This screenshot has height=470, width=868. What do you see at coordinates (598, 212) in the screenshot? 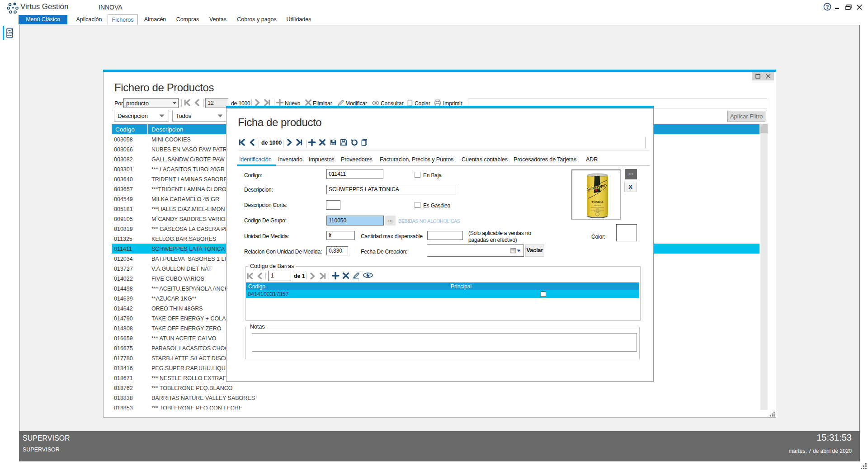
I see `svg-text: NATURAL` at bounding box center [598, 212].